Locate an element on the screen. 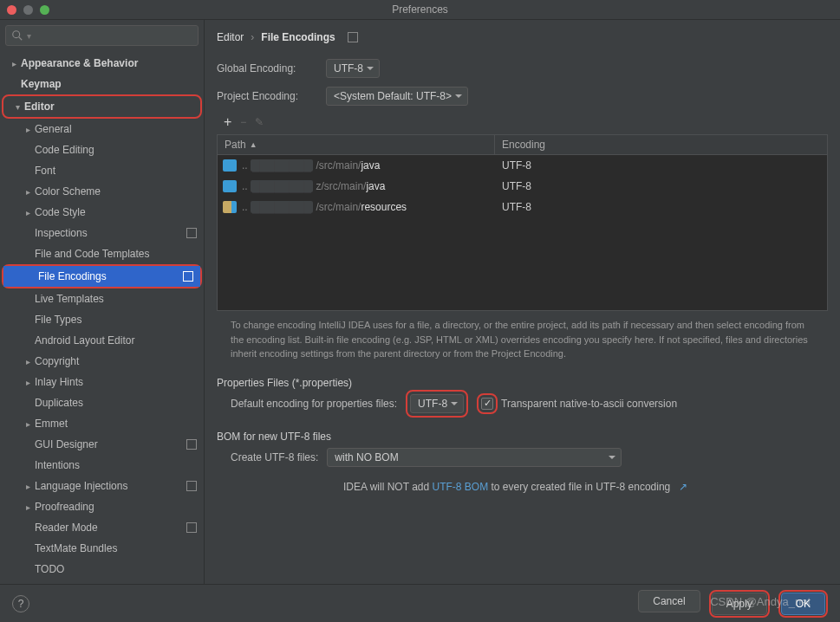 The height and width of the screenshot is (622, 840). chevron-down-icon: ▾ is located at coordinates (17, 107).